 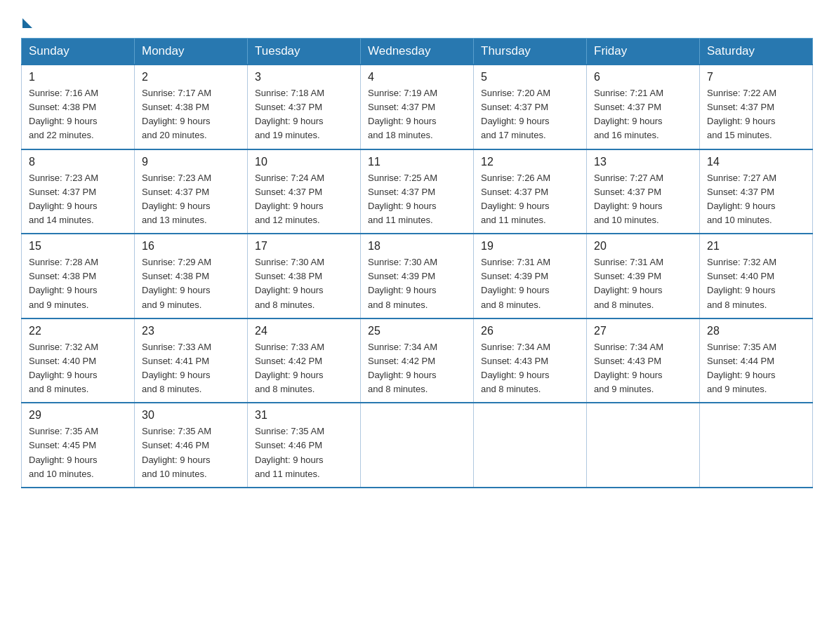 What do you see at coordinates (191, 276) in the screenshot?
I see `calendar-cell: 16 Sunrise: 7:29 AMSunset: 4:38 PMDaylig…` at bounding box center [191, 276].